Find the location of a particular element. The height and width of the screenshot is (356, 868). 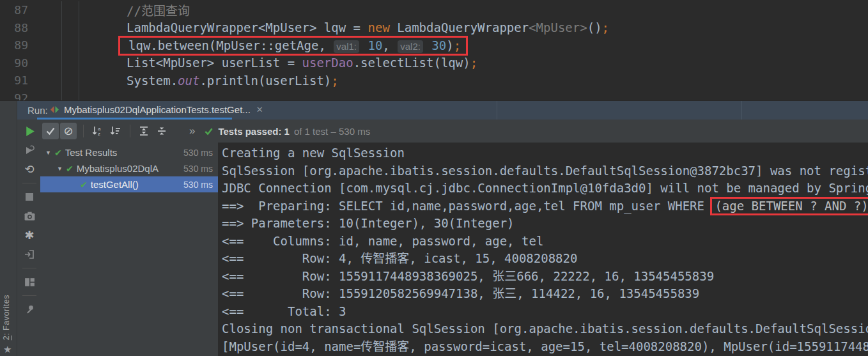

sort-alphabetically-button: a z is located at coordinates (97, 131).